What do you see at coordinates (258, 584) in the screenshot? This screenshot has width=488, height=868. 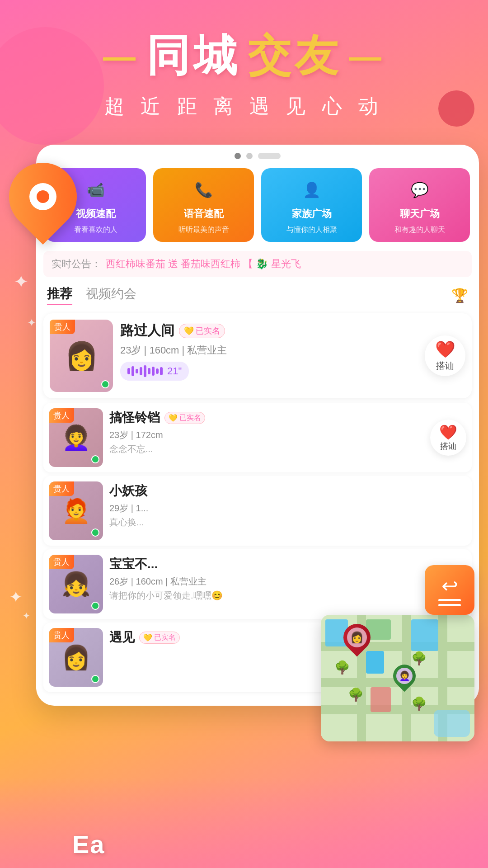 I see `user-card-4: 贵人 👧 宝宝不... 26岁 | 160cm | 私营业主 请把你的小可爱领走…` at bounding box center [258, 584].